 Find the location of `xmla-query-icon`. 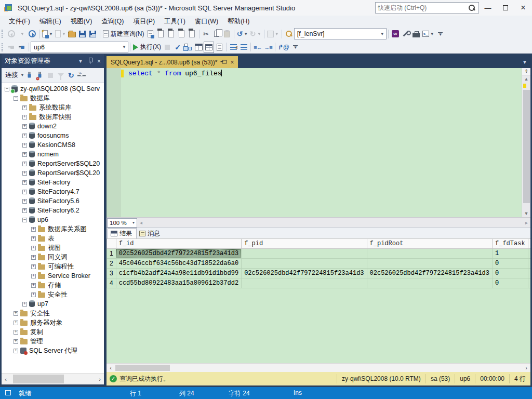

xmla-query-icon is located at coordinates (182, 34).